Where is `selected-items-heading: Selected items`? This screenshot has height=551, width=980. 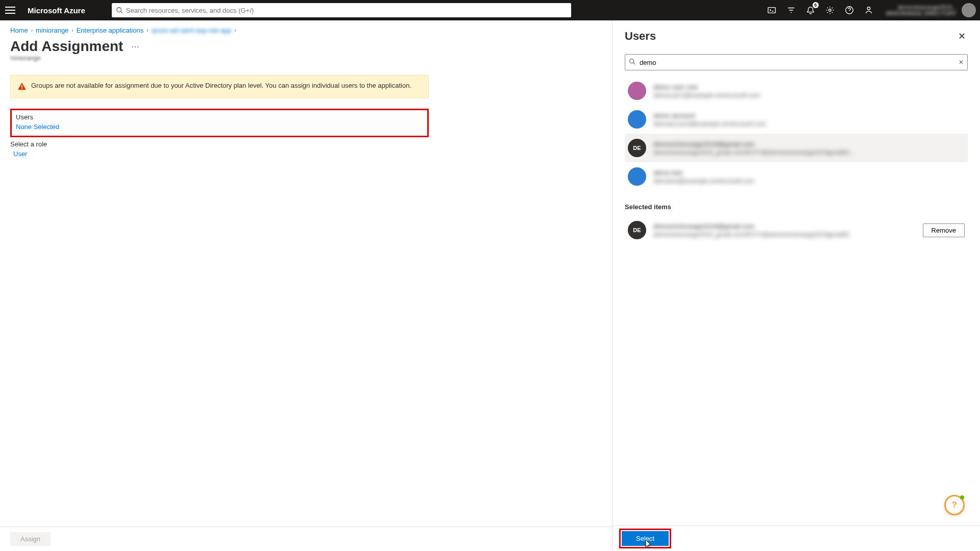
selected-items-heading: Selected items is located at coordinates (796, 207).